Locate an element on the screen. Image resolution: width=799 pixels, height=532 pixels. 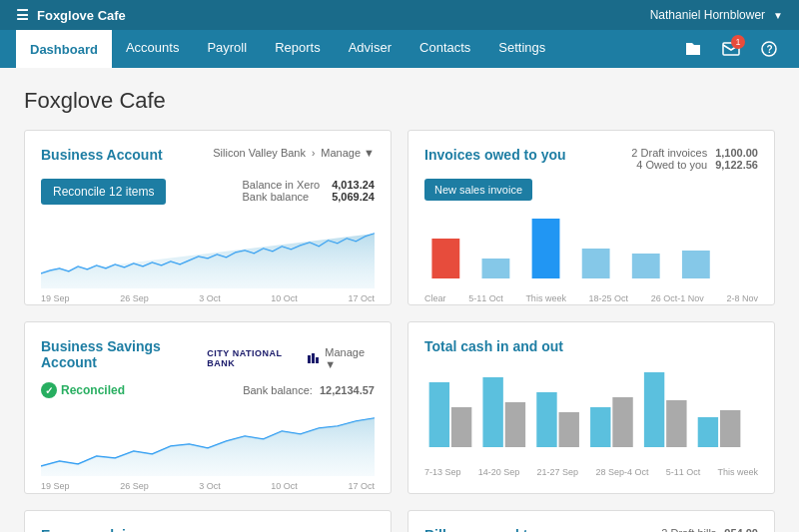
draft-invoices-label: 2 Draft invoices is located at coordinates (669, 153).